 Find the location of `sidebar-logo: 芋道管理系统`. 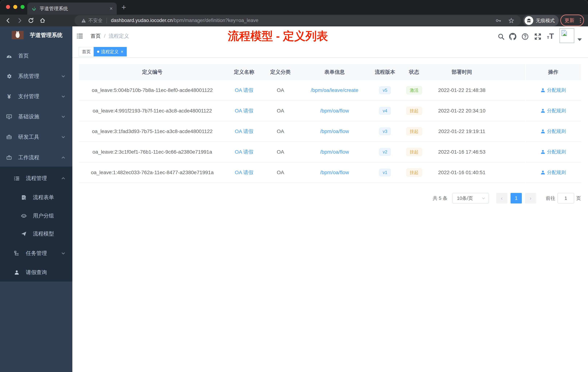

sidebar-logo: 芋道管理系统 is located at coordinates (36, 35).